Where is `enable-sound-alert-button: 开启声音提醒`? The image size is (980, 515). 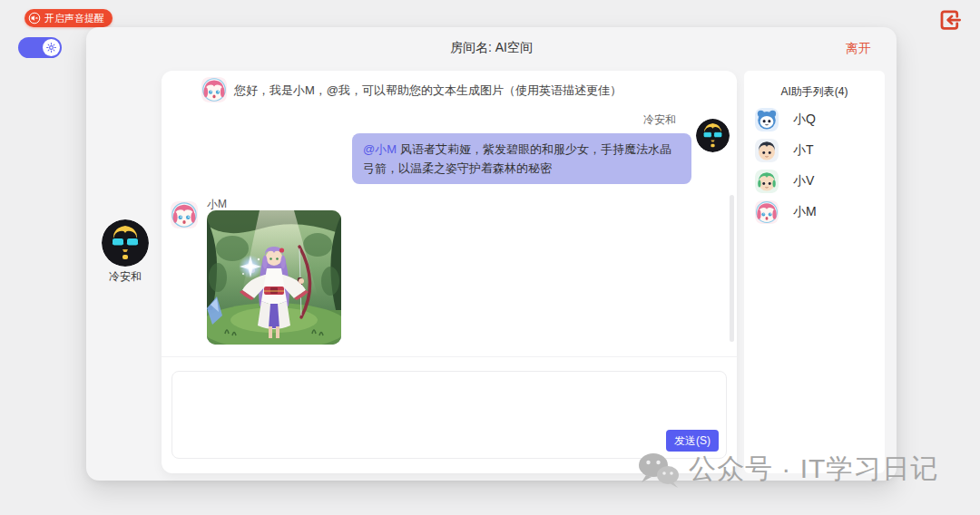
enable-sound-alert-button: 开启声音提醒 is located at coordinates (69, 18).